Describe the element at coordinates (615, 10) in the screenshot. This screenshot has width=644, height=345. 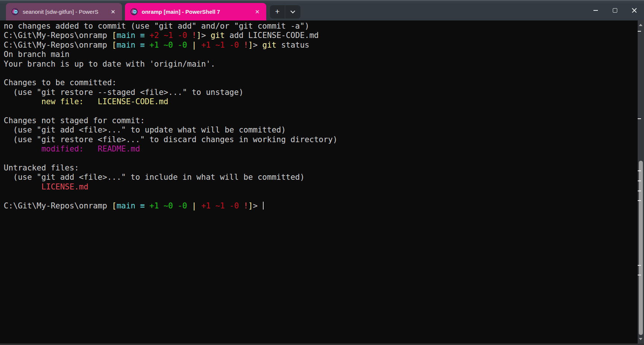
I see `maximize-icon` at that location.